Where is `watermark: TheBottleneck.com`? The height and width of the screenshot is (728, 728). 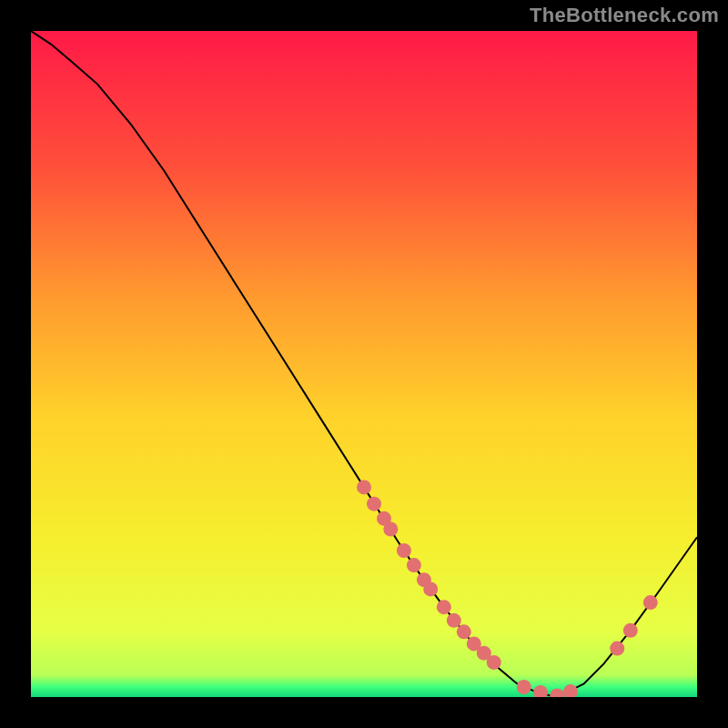
watermark: TheBottleneck.com is located at coordinates (624, 15).